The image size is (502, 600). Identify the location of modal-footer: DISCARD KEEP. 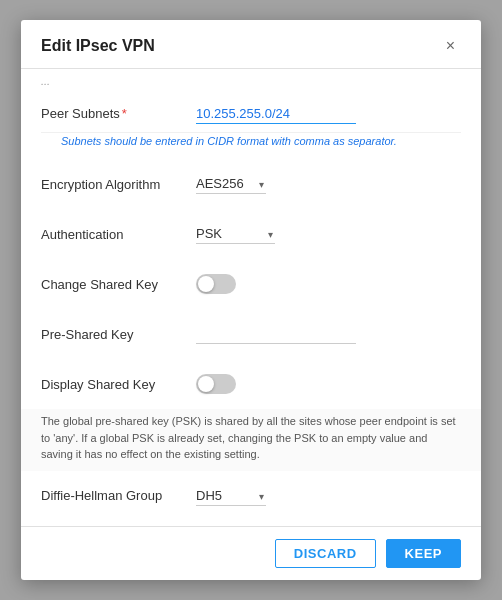
(251, 553).